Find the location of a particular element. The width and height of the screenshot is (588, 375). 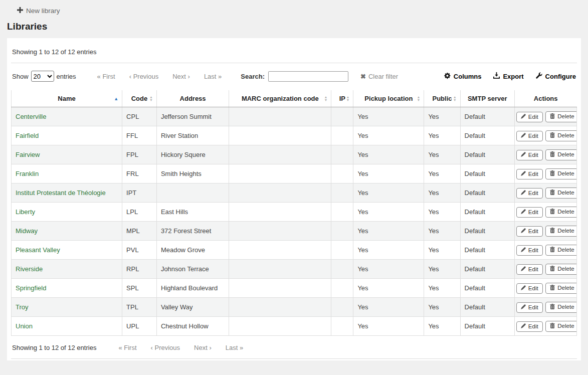

bottom-controls: Showing 1 to 12 of 12 entries « First ‹ … is located at coordinates (294, 348).